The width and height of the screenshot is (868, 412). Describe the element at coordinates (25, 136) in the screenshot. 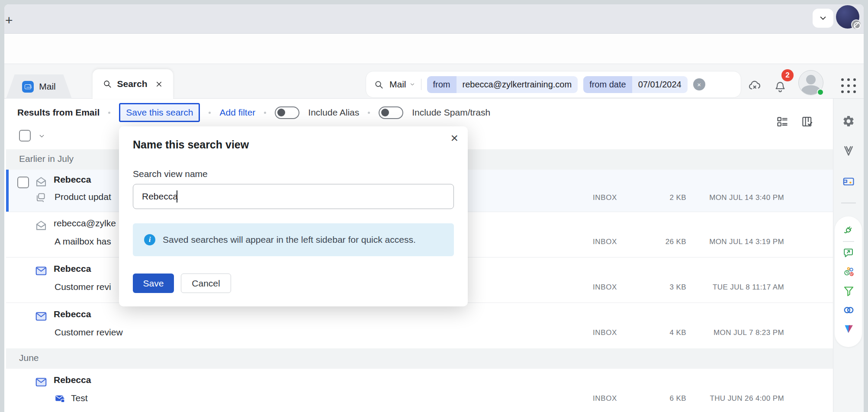

I see `select-all-checkbox` at that location.